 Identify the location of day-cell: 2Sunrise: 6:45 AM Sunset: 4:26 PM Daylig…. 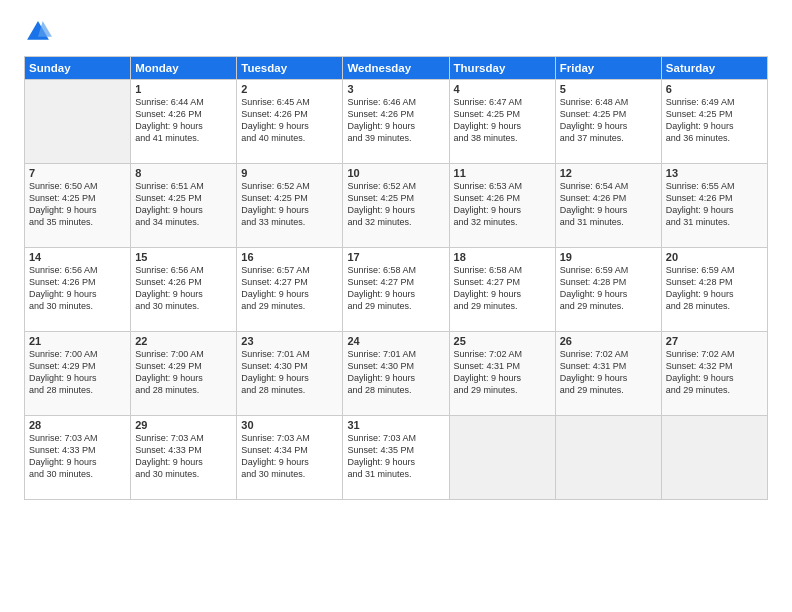
(290, 122).